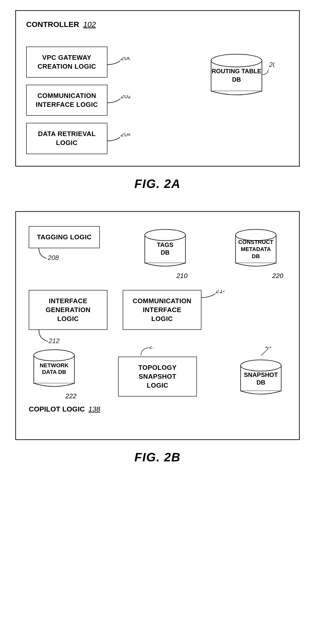  Describe the element at coordinates (158, 100) in the screenshot. I see `fig2a-content: VPC GATEWAYCREATION LOGIC 200 COMMUNICAT…` at that location.